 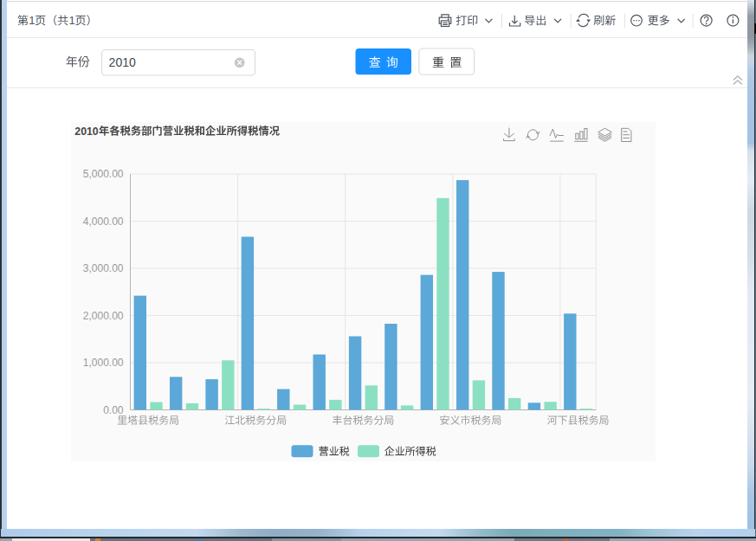 What do you see at coordinates (104, 174) in the screenshot?
I see `svg-text: 5,000.00` at bounding box center [104, 174].